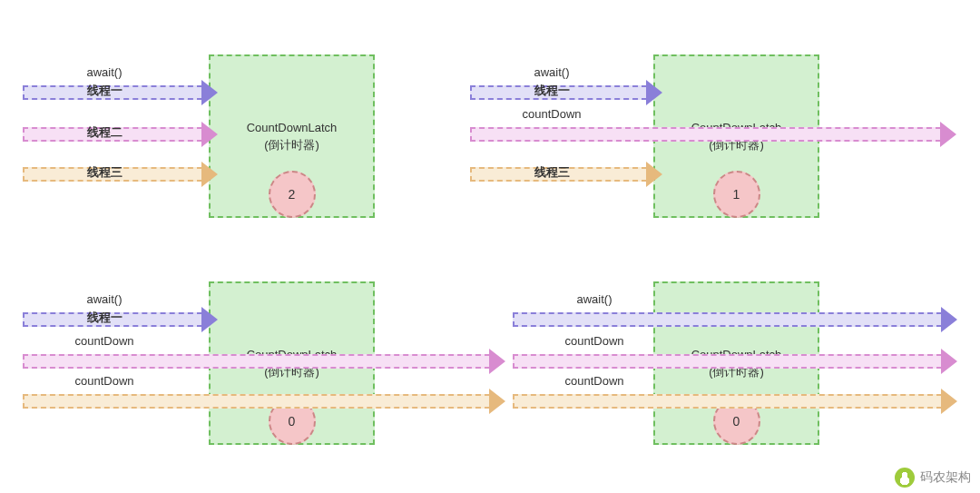 The image size is (980, 493). What do you see at coordinates (120, 134) in the screenshot?
I see `thread-arrow: 线程二` at bounding box center [120, 134].